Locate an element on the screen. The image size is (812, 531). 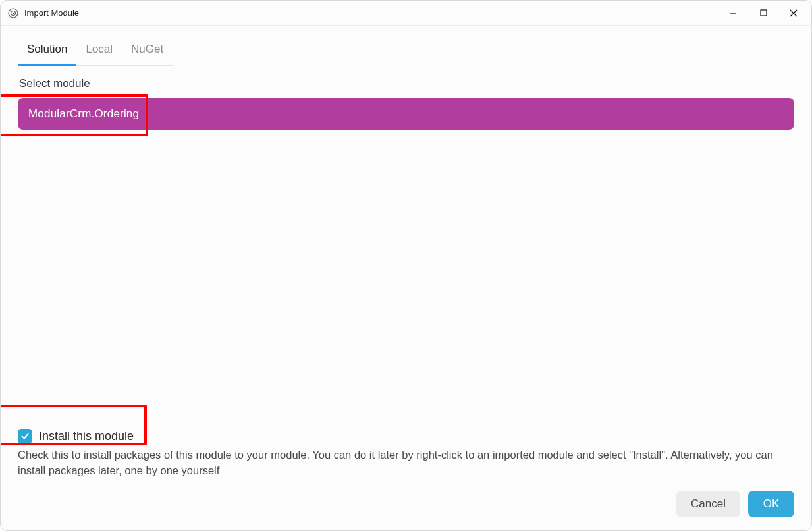
install-check-row: Install this module is located at coordinates (406, 436).